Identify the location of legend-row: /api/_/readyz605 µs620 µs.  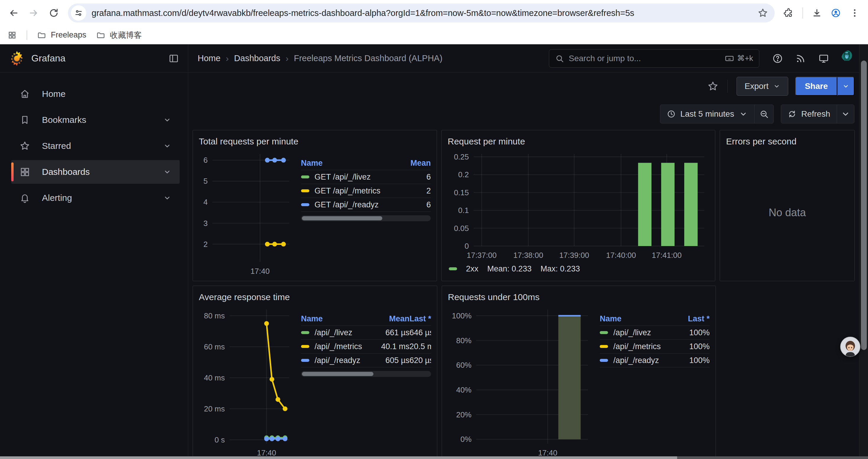
(366, 360).